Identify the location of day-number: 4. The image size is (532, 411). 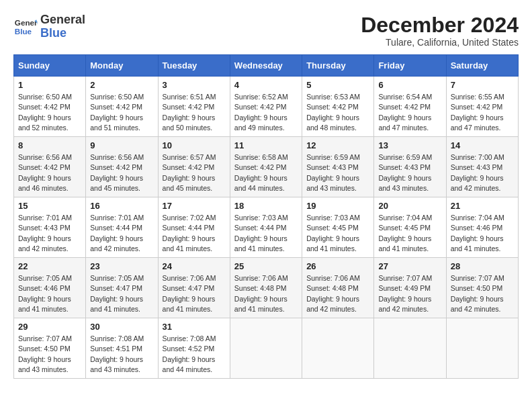
(266, 85).